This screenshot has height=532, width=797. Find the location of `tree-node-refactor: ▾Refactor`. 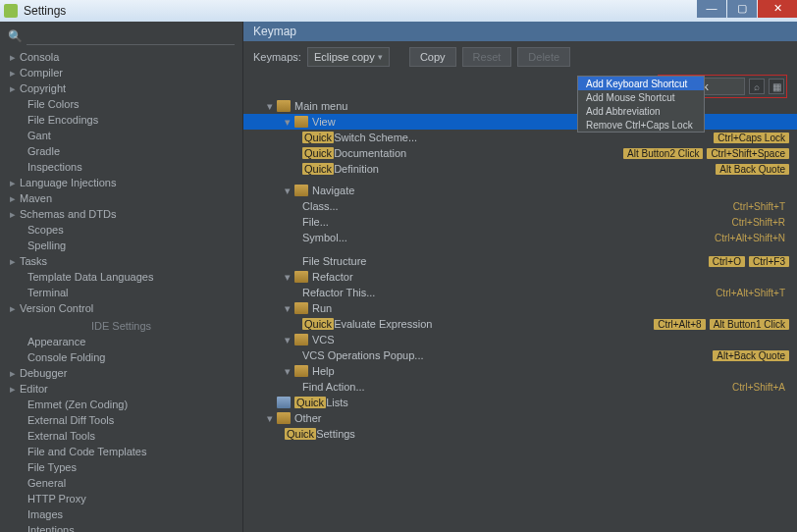

tree-node-refactor: ▾Refactor is located at coordinates (520, 277).